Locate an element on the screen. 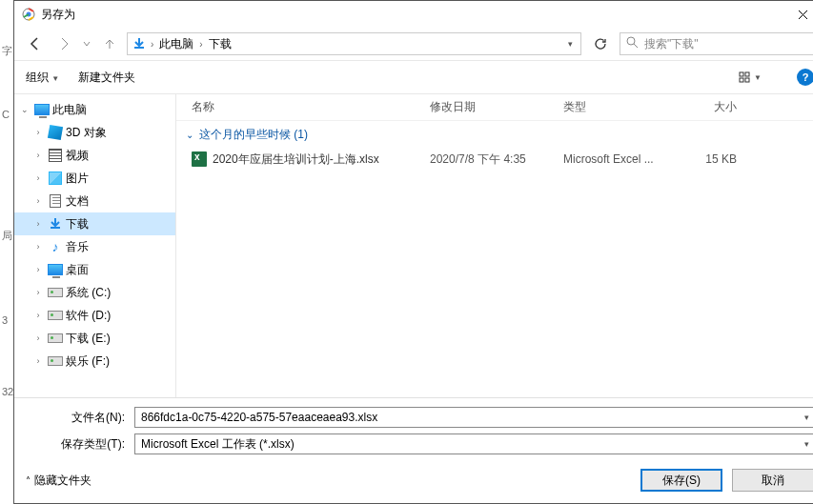 This screenshot has width=813, height=504. address-bar: › 此电脑 › 下载 ▾ is located at coordinates (355, 44).